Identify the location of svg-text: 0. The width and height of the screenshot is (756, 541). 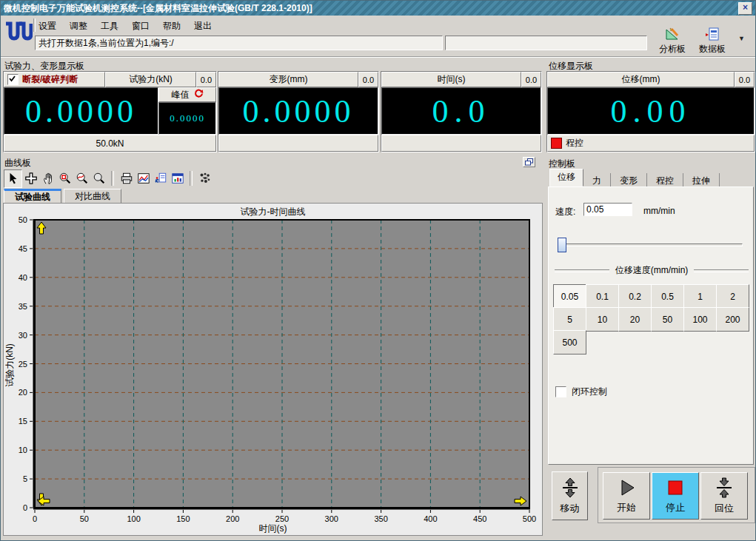
(25, 508).